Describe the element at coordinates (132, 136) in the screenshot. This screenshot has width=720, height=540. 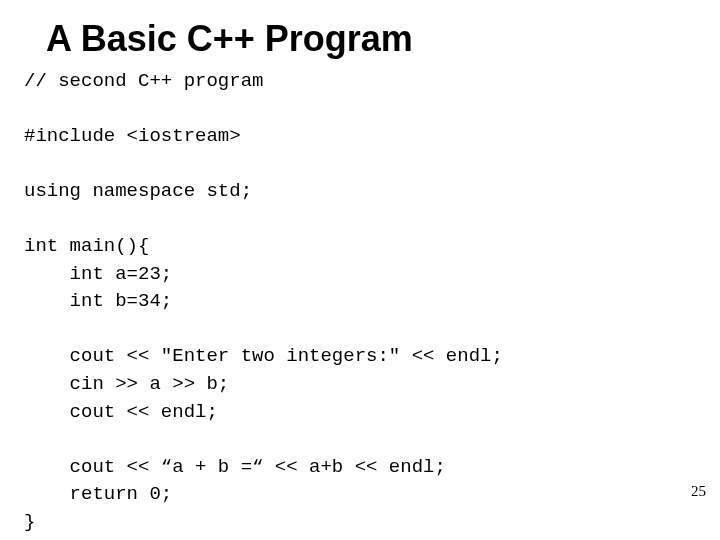
I see `code-line: #include <iostream>` at that location.